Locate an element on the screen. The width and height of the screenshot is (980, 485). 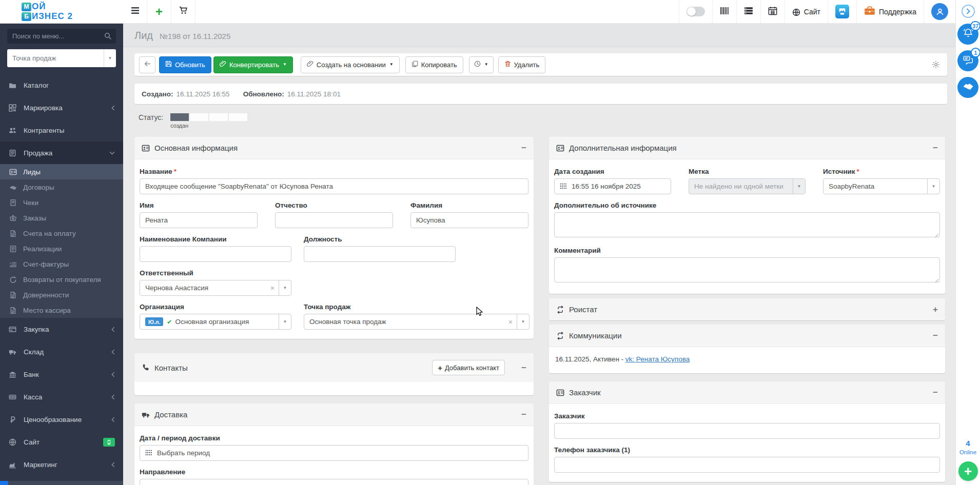
sidebar-item-marketing: Маркетинг is located at coordinates (62, 464).